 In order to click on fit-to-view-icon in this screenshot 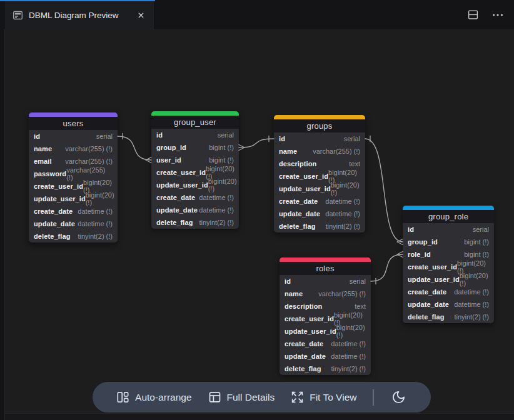, I will do `click(298, 398)`.